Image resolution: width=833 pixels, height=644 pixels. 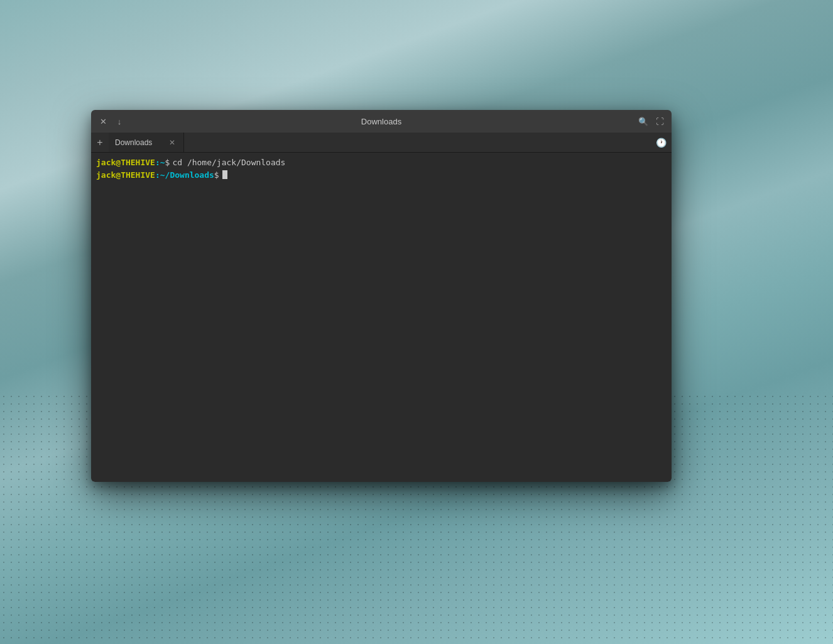 I want to click on prompt-dollar-1: $, so click(x=168, y=163).